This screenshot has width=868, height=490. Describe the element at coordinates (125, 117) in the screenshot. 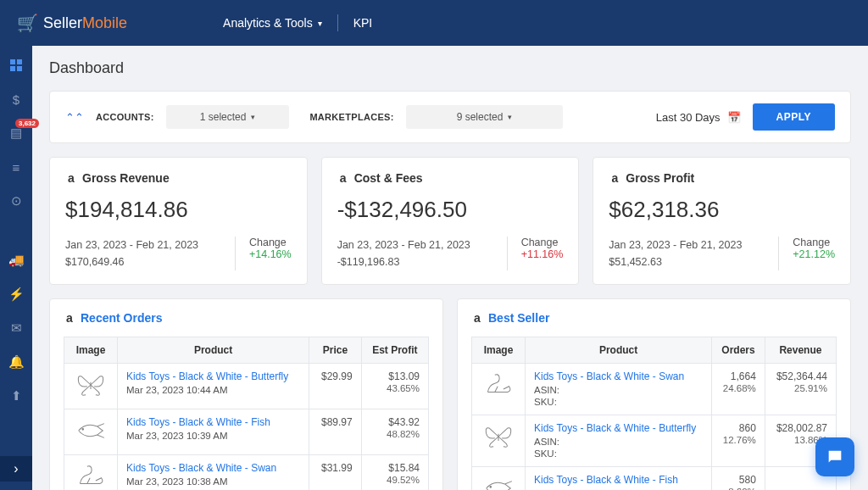

I see `accounts-label: ACCOUNTS:` at that location.